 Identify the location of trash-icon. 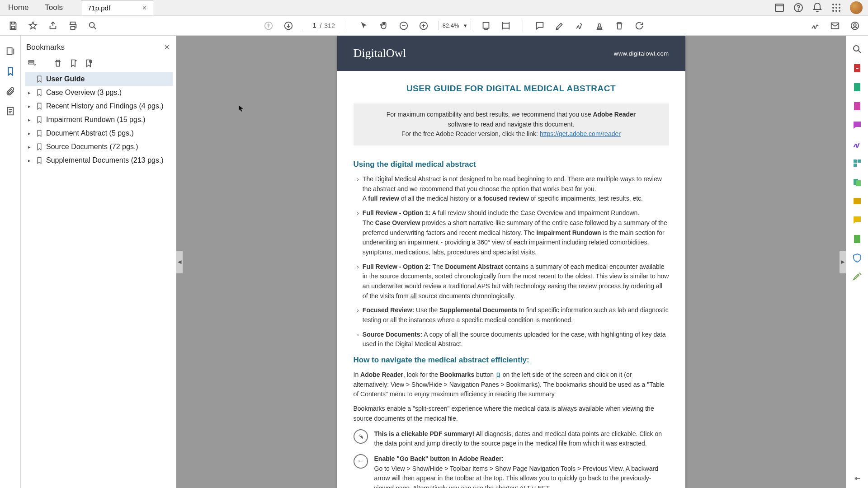
(58, 63).